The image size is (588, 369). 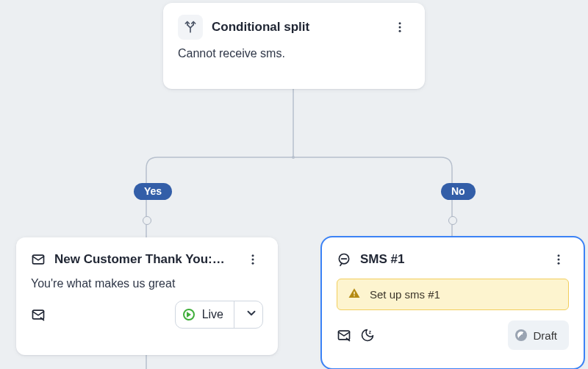 I want to click on branch-label-no: No, so click(x=459, y=191).